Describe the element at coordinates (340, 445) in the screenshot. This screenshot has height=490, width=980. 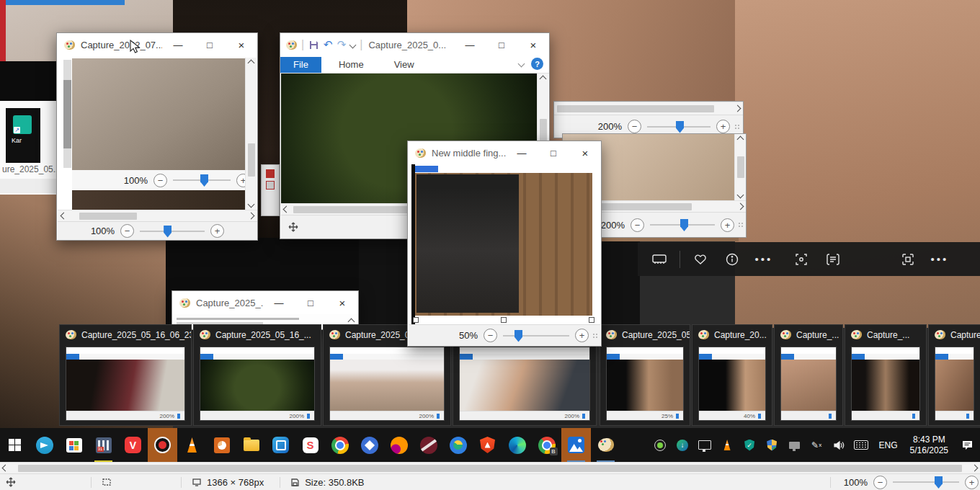
I see `chrome-icon` at that location.